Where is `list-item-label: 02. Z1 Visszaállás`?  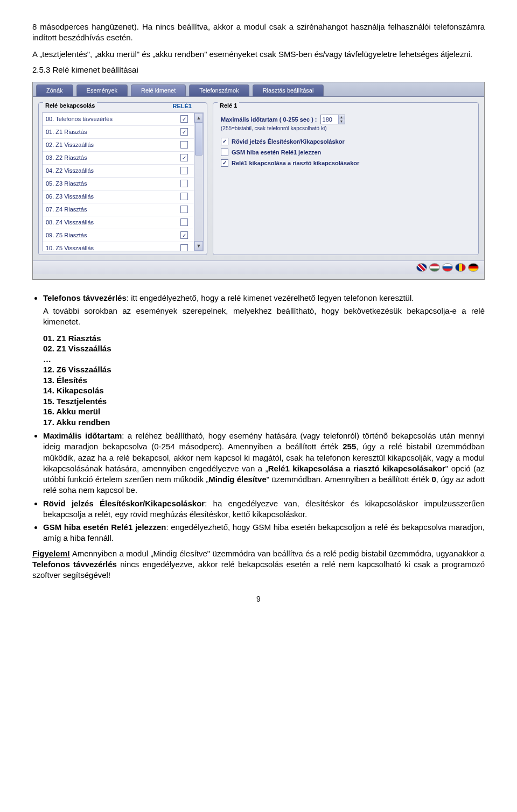 list-item-label: 02. Z1 Visszaállás is located at coordinates (113, 145).